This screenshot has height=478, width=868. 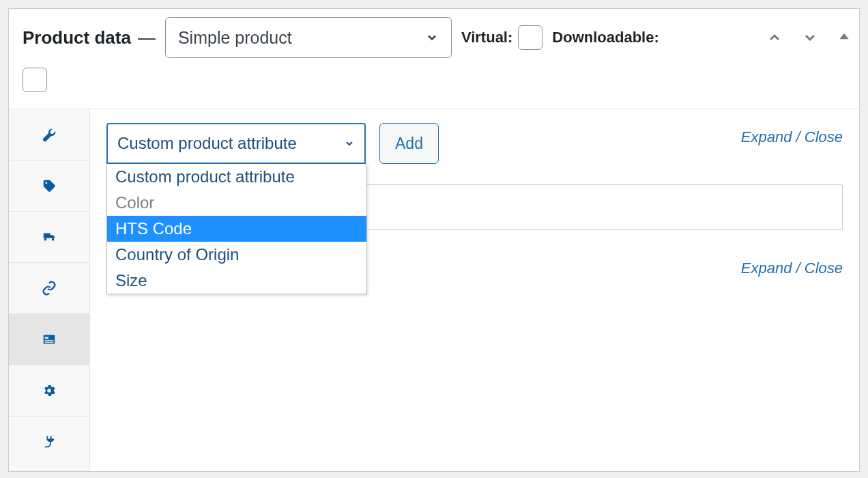 What do you see at coordinates (76, 38) in the screenshot?
I see `title-text: Product data` at bounding box center [76, 38].